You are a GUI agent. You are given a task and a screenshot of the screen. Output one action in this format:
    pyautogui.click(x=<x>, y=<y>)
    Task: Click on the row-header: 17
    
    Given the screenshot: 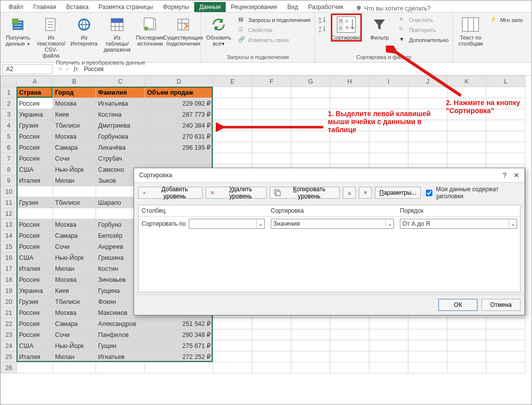 What is the action you would take?
    pyautogui.click(x=9, y=269)
    